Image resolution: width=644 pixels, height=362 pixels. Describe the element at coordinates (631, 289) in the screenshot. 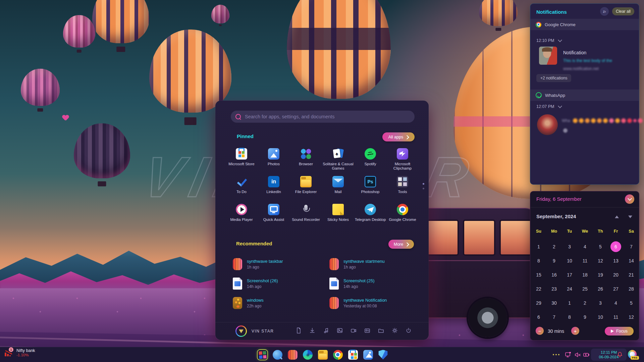

I see `calendar-day: 28` at that location.